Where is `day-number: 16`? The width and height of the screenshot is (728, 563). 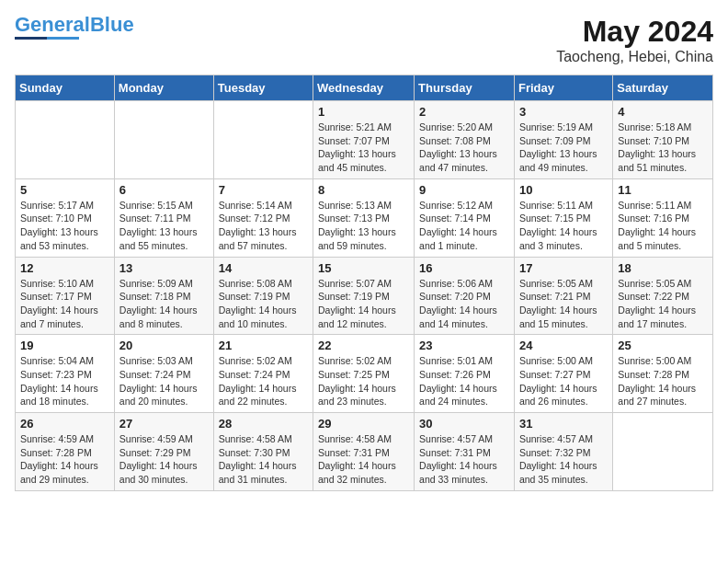 day-number: 16 is located at coordinates (464, 269).